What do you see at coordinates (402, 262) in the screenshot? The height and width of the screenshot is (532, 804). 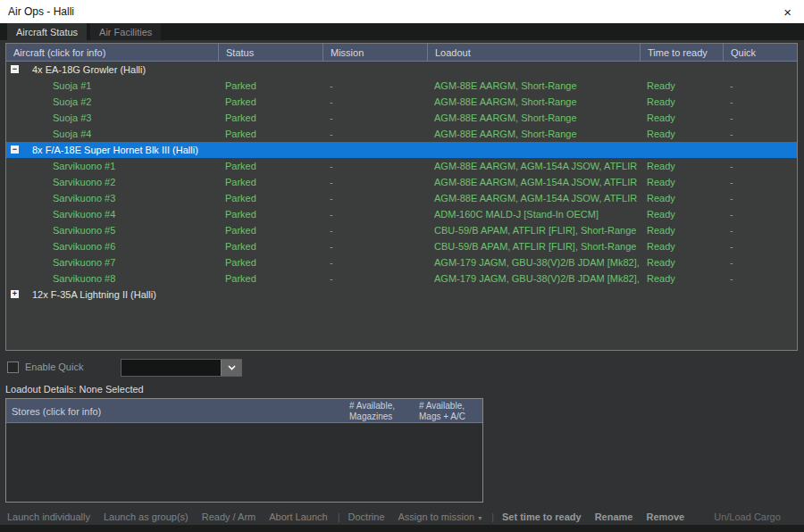 I see `aircraft-row: Sarvikuono #7Parked-AGM-179 JAGM, GBU-38…` at bounding box center [402, 262].